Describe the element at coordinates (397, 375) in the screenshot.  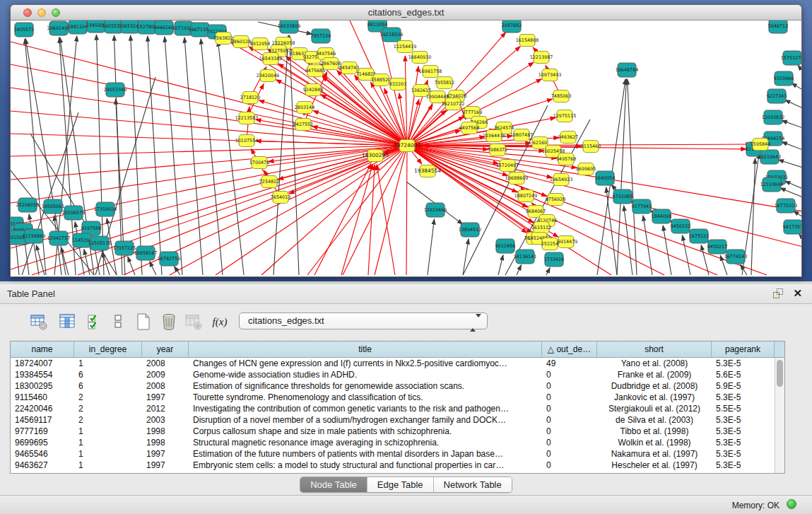
I see `table-row: 1938455462009Genome-wide association stu…` at that location.